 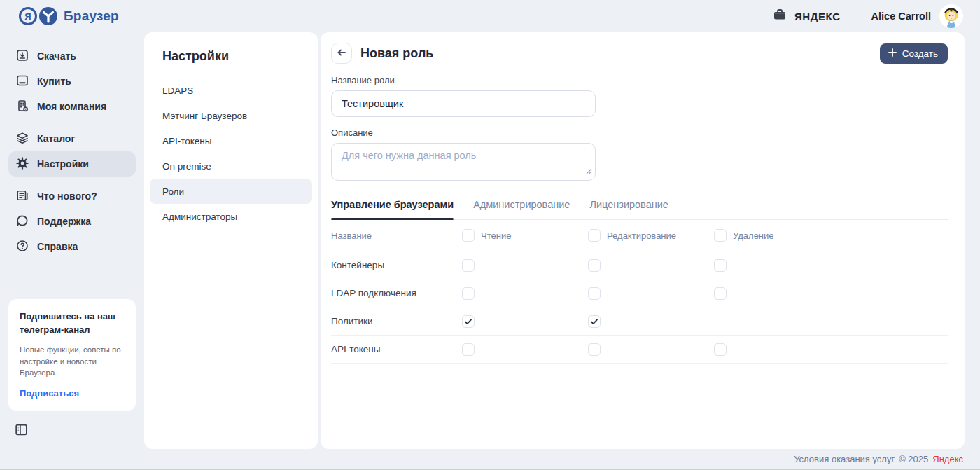 What do you see at coordinates (917, 16) in the screenshot?
I see `user-menu: Alice Carroll` at bounding box center [917, 16].